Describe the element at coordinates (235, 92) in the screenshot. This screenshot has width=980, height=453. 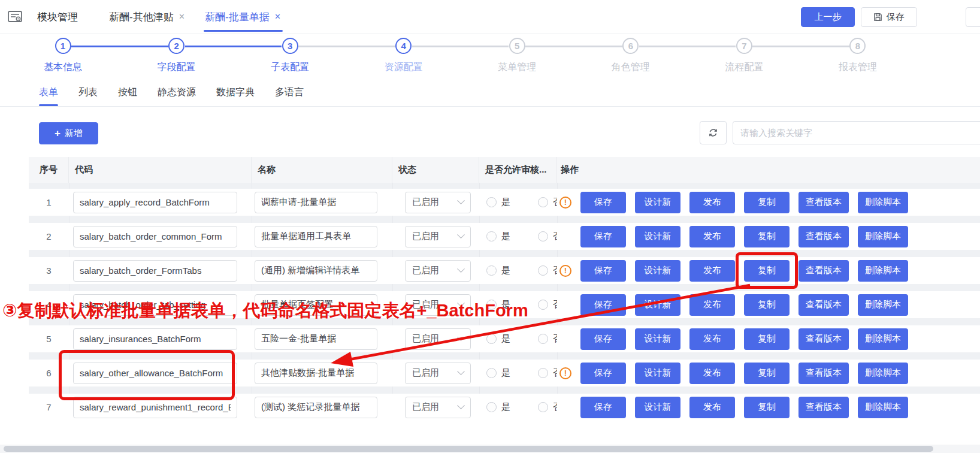
I see `subtab-4: 数据字典` at that location.